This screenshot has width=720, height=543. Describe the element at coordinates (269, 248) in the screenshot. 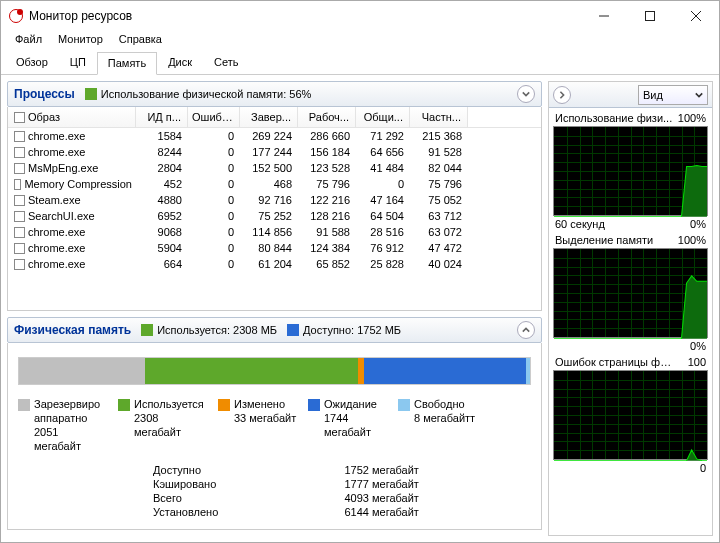

I see `cell-commit: 80 844` at that location.